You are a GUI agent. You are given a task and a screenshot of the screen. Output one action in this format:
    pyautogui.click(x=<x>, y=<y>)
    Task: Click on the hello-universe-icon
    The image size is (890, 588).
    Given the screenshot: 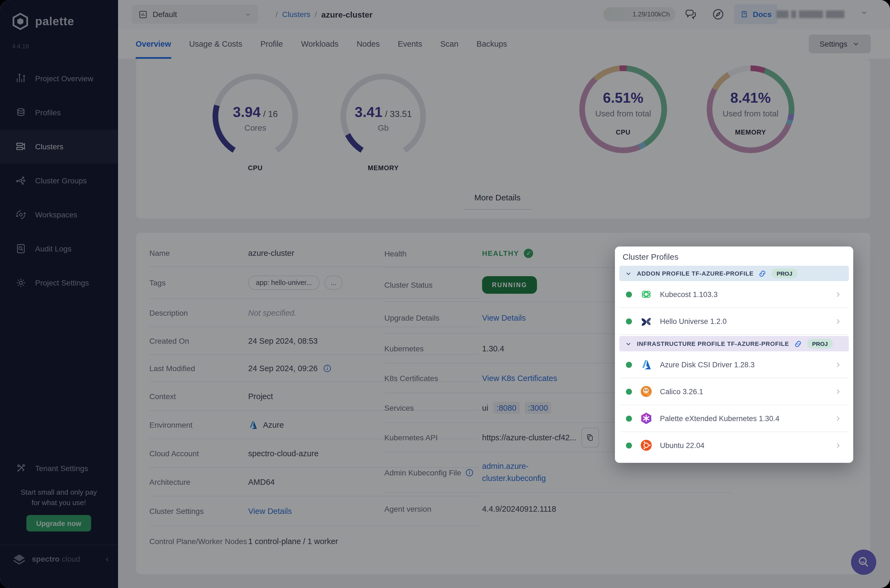 What is the action you would take?
    pyautogui.click(x=646, y=321)
    